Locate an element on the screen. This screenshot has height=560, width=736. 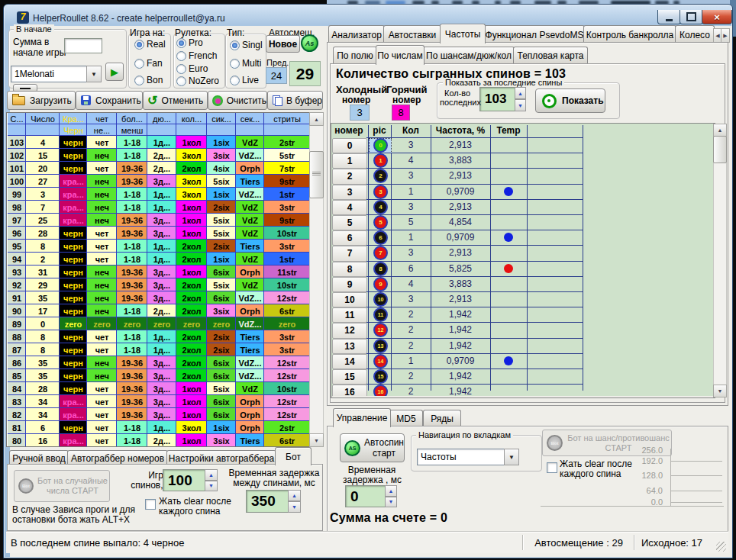
freq-number-cell: 6 is located at coordinates (350, 238).